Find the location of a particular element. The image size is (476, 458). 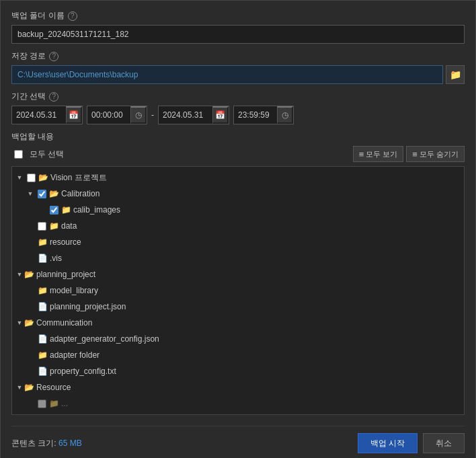

start-time-group: ◷ is located at coordinates (117, 115).